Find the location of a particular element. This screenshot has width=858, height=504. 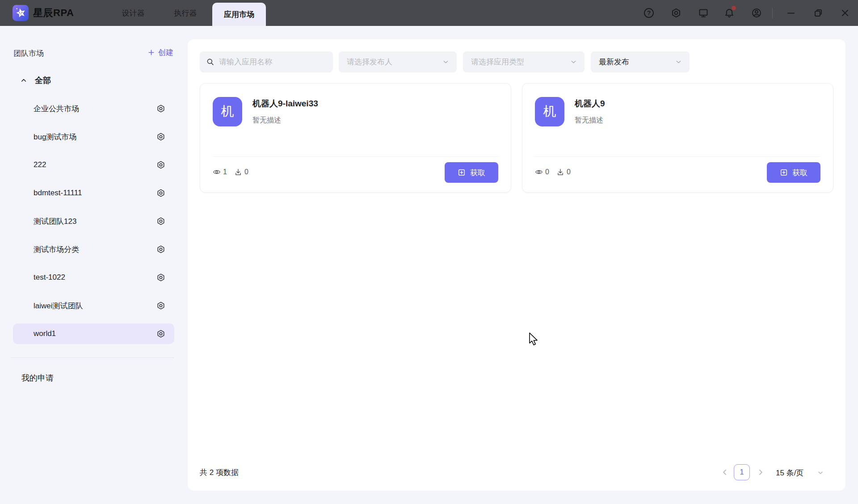

tab-executor: 执行器 is located at coordinates (185, 13).